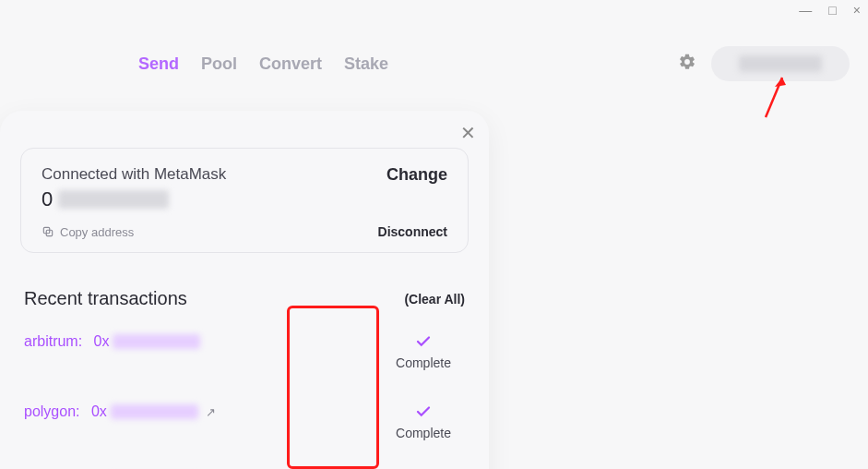  What do you see at coordinates (469, 133) in the screenshot?
I see `close-icon: ✕` at bounding box center [469, 133].